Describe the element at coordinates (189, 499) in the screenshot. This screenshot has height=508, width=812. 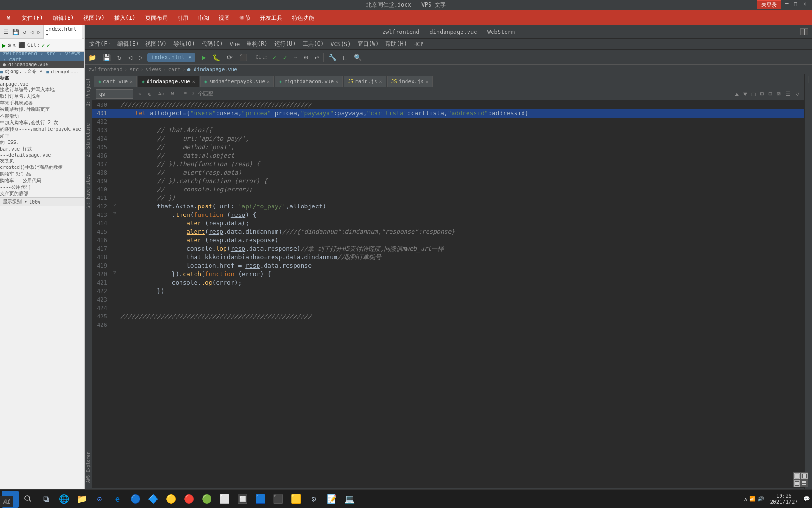
I see `taskbar-app4-btn: 🔴` at that location.